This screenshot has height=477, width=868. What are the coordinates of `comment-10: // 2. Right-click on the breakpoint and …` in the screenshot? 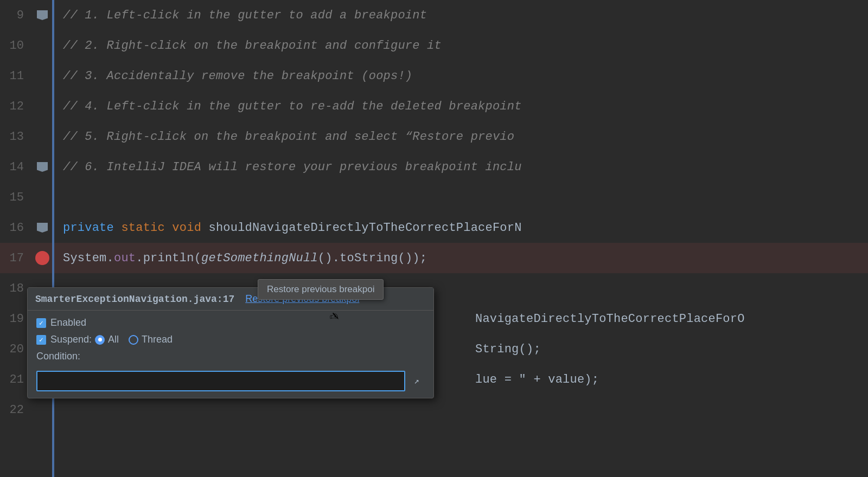 It's located at (252, 46).